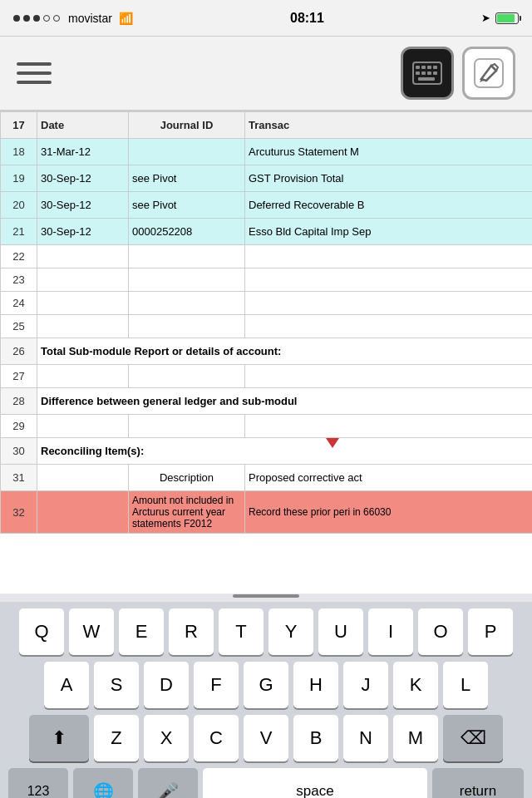 The width and height of the screenshot is (532, 798). I want to click on row-number: 24, so click(19, 303).